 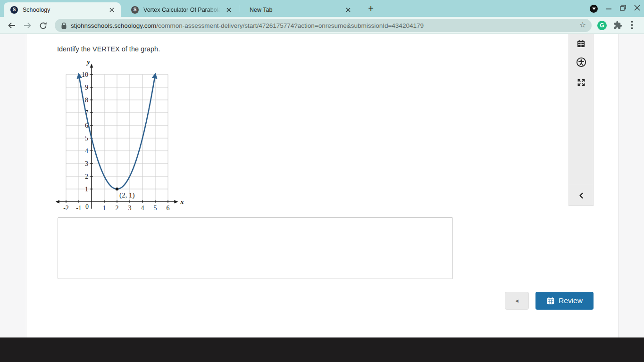 What do you see at coordinates (581, 120) in the screenshot?
I see `assessment-side-toolbar` at bounding box center [581, 120].